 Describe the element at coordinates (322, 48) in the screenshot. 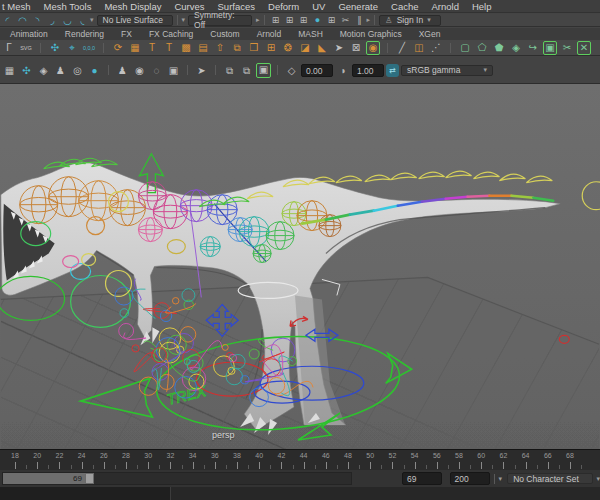

I see `plane-arrow-icon: ◣` at that location.